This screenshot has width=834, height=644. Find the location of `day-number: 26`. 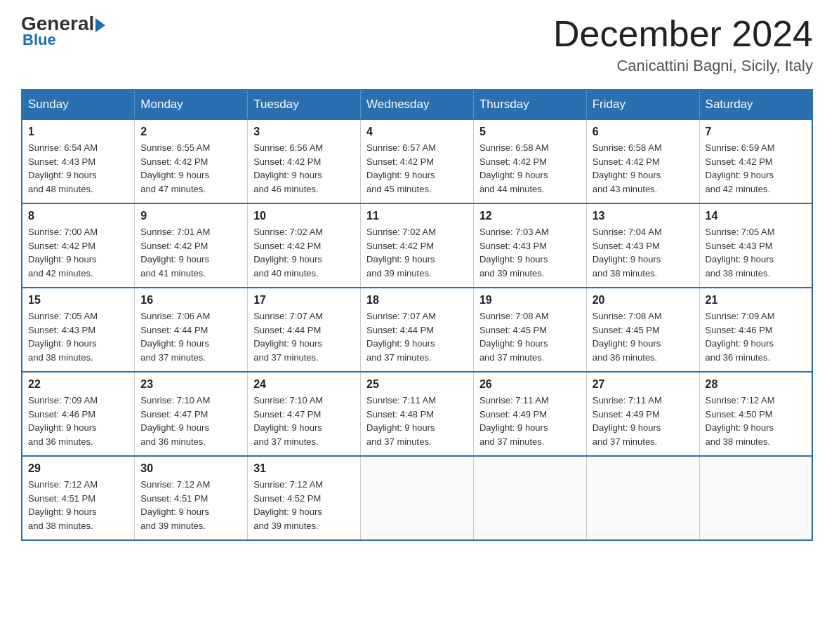

day-number: 26 is located at coordinates (530, 384).